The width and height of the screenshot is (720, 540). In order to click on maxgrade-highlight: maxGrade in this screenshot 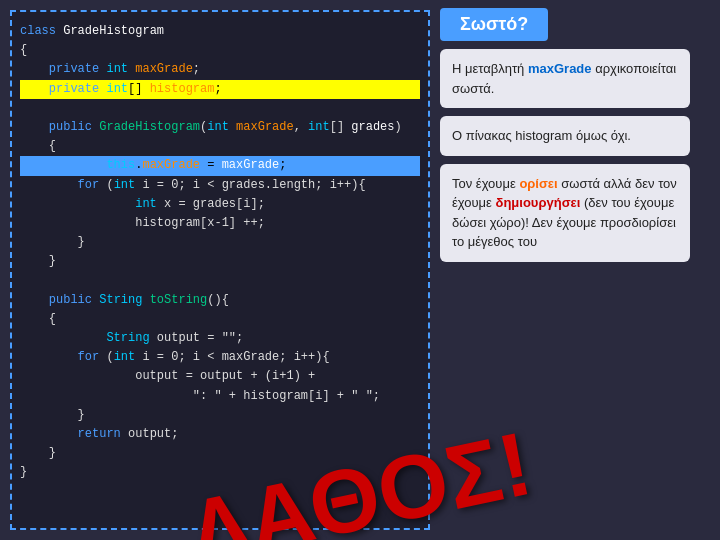, I will do `click(560, 68)`.